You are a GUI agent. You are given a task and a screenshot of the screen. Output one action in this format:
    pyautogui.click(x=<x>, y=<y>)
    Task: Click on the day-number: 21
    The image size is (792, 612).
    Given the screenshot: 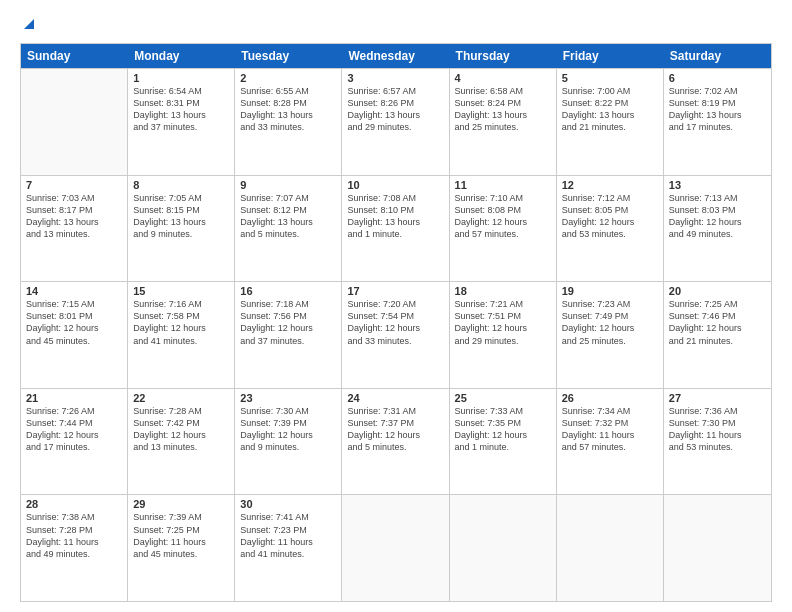 What is the action you would take?
    pyautogui.click(x=74, y=398)
    